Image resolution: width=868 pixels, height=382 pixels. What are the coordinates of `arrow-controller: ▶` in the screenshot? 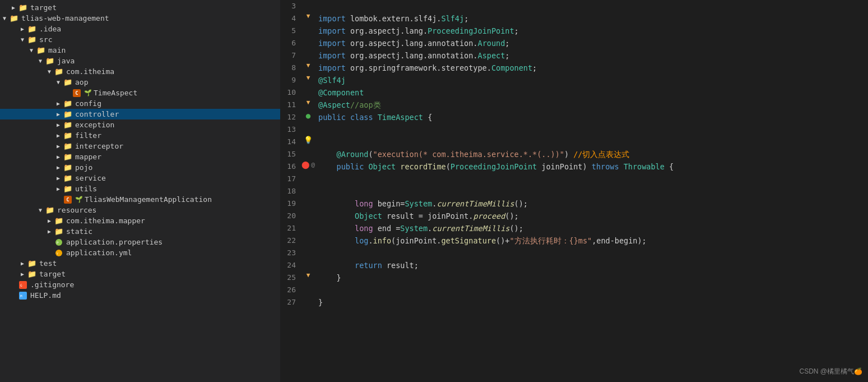 It's located at (58, 114).